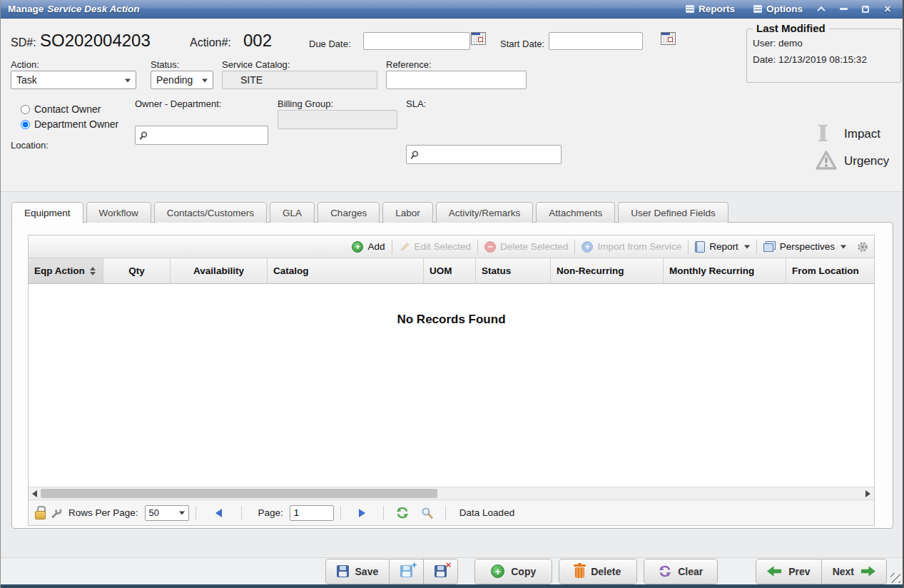 The height and width of the screenshot is (588, 904). What do you see at coordinates (56, 513) in the screenshot?
I see `wrench-icon` at bounding box center [56, 513].